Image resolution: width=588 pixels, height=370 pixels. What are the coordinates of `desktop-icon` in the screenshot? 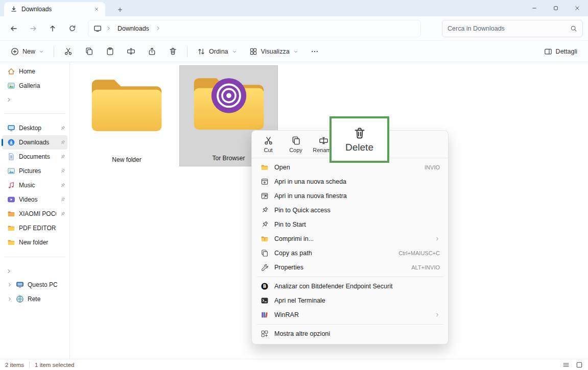 It's located at (11, 128).